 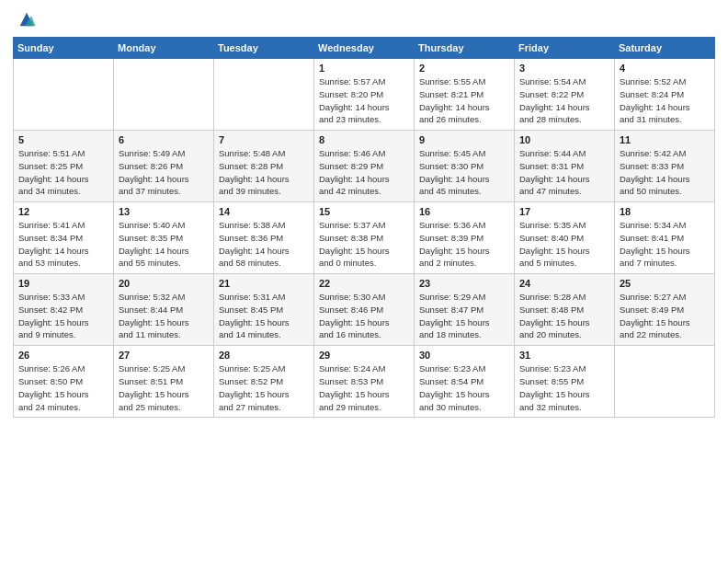 I want to click on day-number: 13, so click(x=164, y=212).